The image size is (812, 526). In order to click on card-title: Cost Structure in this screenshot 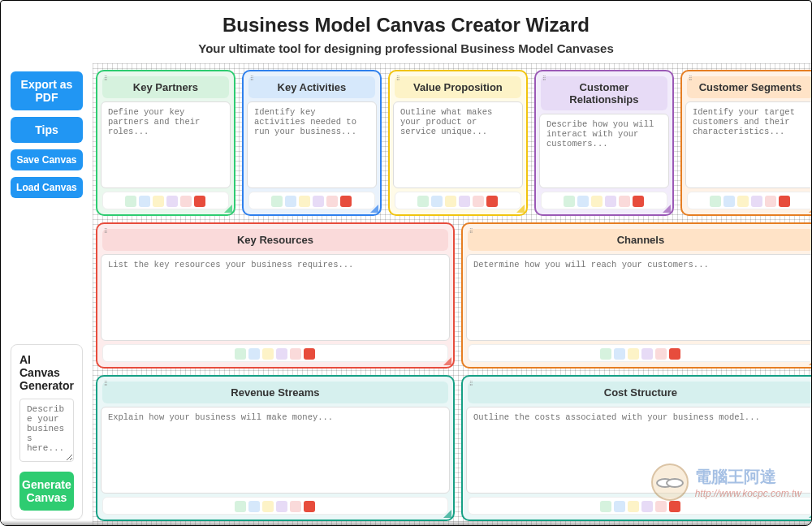, I will do `click(640, 393)`.